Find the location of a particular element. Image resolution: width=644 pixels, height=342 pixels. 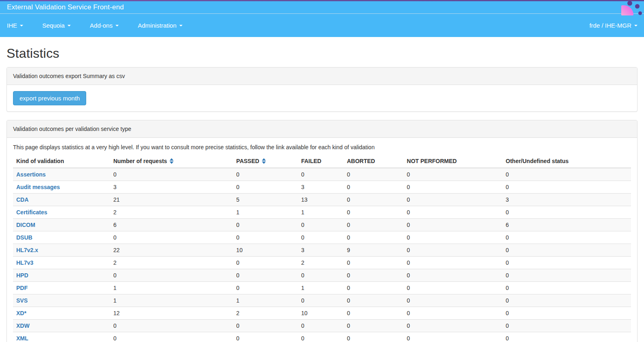

validation-kind-link: HL7v2.x is located at coordinates (27, 250).